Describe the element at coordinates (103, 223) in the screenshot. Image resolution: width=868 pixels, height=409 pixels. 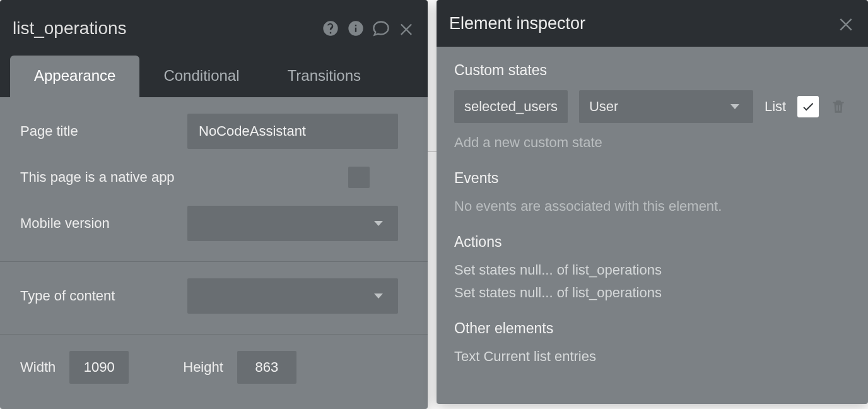
I see `mobile-version-label: Mobile version` at that location.